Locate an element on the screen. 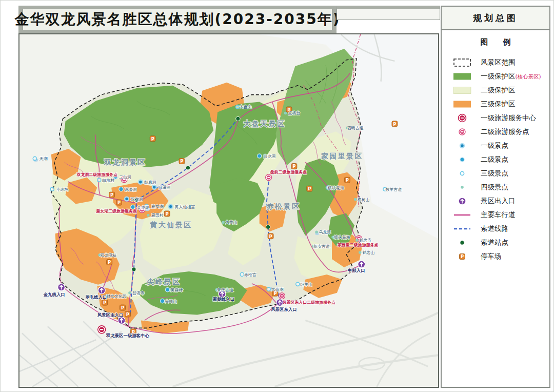 Image resolution: width=554 pixels, height=392 pixels. service-center-icon is located at coordinates (102, 329).